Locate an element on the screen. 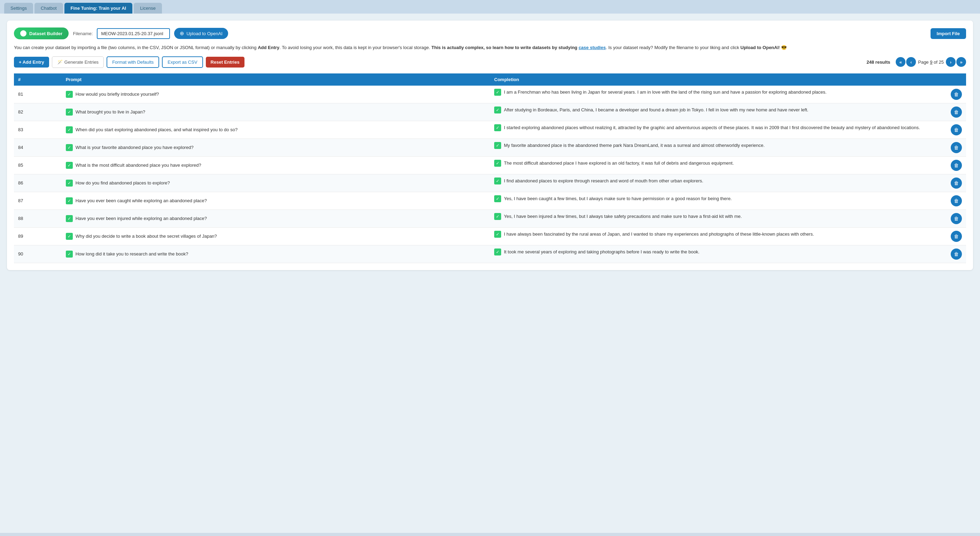  upload-to-openai-button: ⊕ Upload to OpenAI is located at coordinates (201, 33).